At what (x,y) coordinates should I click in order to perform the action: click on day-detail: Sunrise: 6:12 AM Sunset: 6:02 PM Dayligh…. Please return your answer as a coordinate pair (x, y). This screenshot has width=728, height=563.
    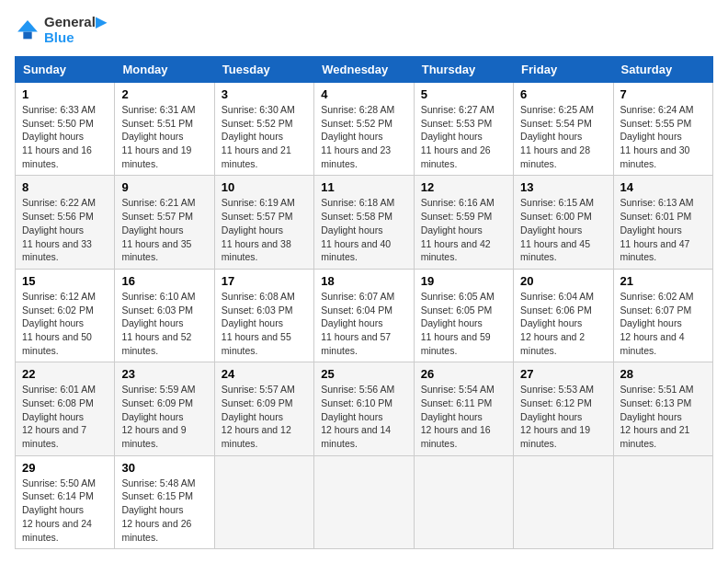
    Looking at the image, I should click on (64, 324).